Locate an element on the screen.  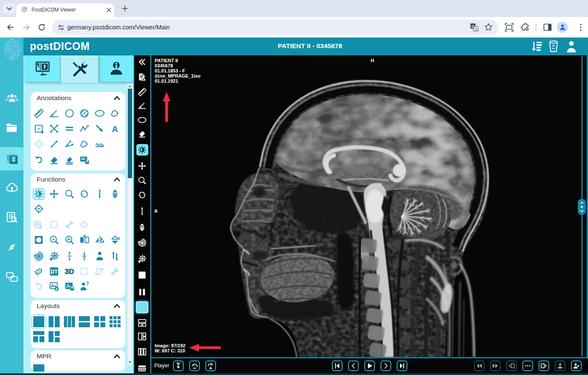
svg-text: 3D is located at coordinates (69, 271).